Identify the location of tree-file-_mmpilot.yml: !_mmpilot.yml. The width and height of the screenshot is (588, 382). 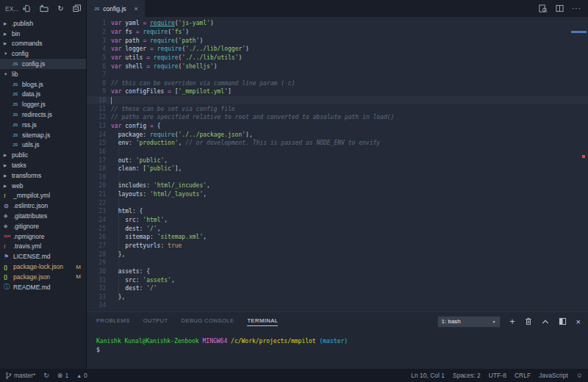
(43, 196).